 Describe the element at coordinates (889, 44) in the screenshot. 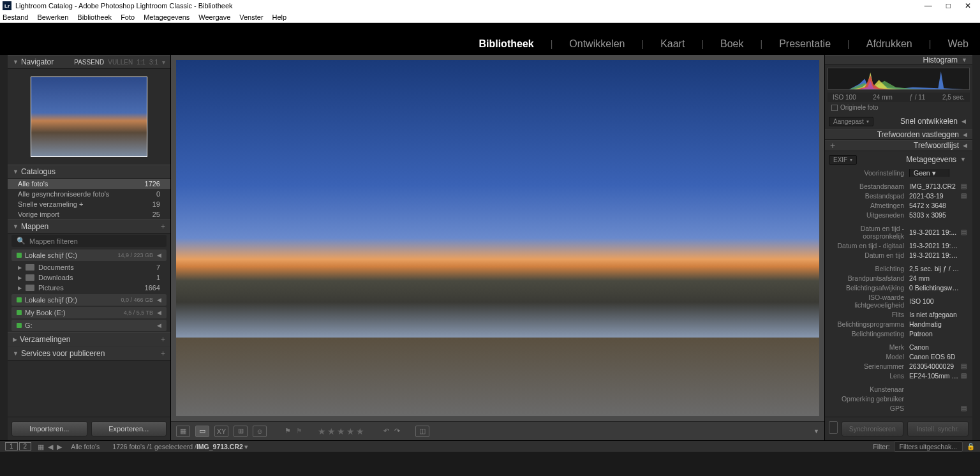

I see `module-afdrukken: Afdrukken` at that location.